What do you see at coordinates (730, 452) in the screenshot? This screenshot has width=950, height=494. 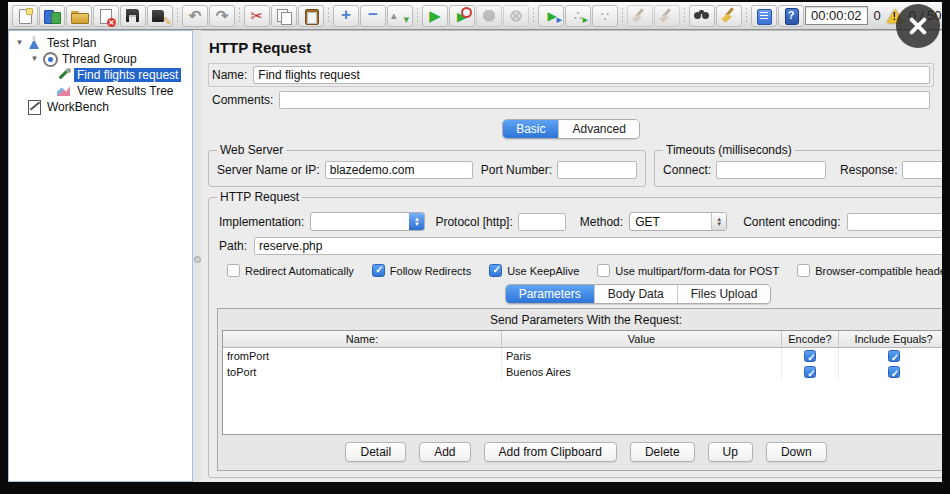 I see `up-button: Up` at bounding box center [730, 452].